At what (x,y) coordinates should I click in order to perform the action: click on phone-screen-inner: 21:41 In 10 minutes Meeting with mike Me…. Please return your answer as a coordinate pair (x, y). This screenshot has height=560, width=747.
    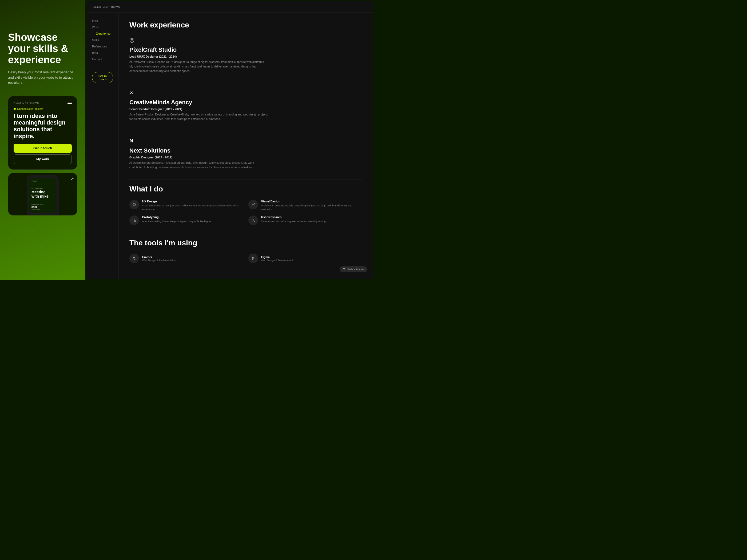
    Looking at the image, I should click on (43, 195).